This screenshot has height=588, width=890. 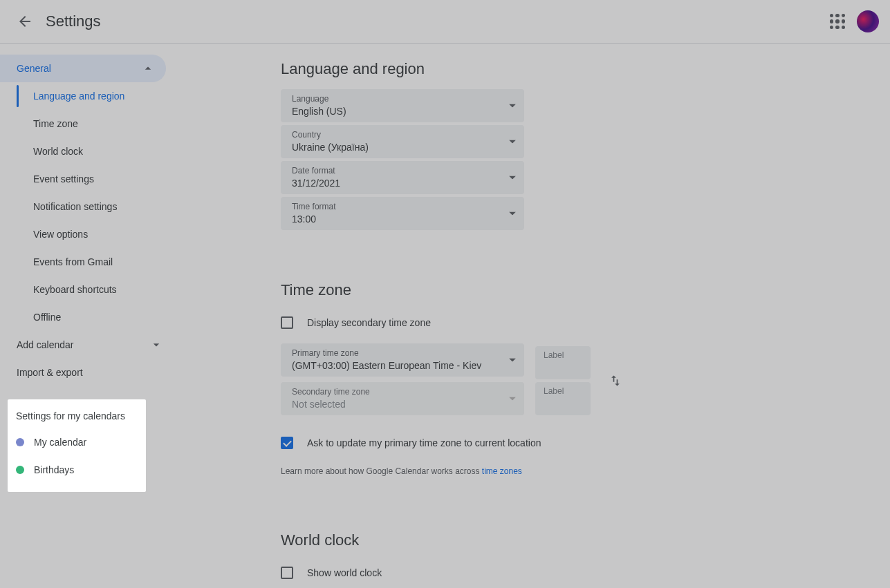 What do you see at coordinates (88, 372) in the screenshot?
I see `sidebar-import-export: Import & export` at bounding box center [88, 372].